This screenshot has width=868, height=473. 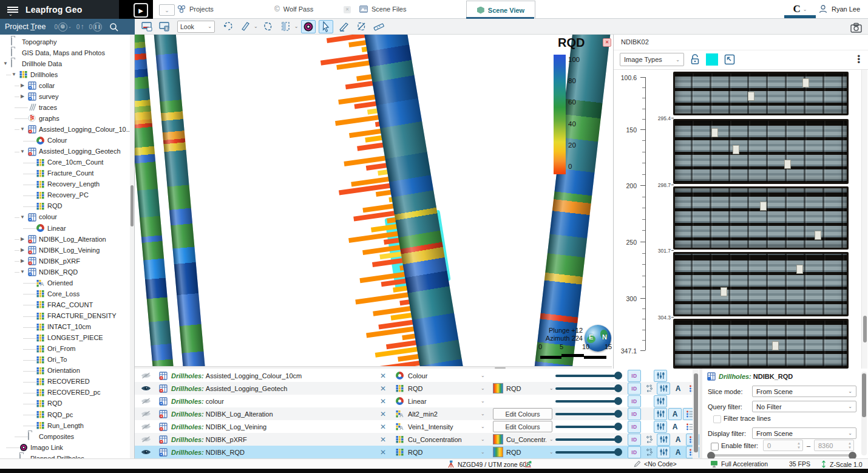 What do you see at coordinates (501, 10) in the screenshot?
I see `tab-scene-view: Scene View` at bounding box center [501, 10].